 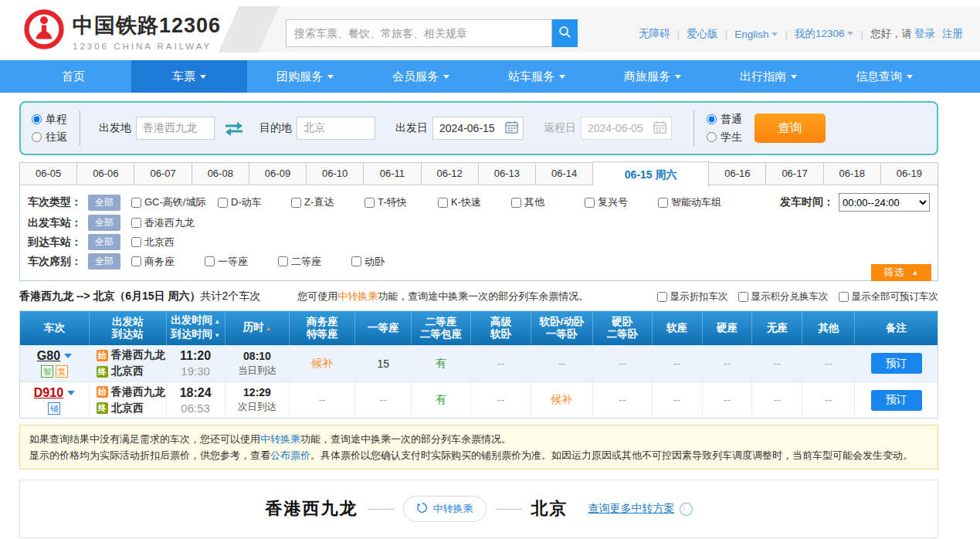 I want to click on col-duration-sortable: 历时▲, so click(x=258, y=328).